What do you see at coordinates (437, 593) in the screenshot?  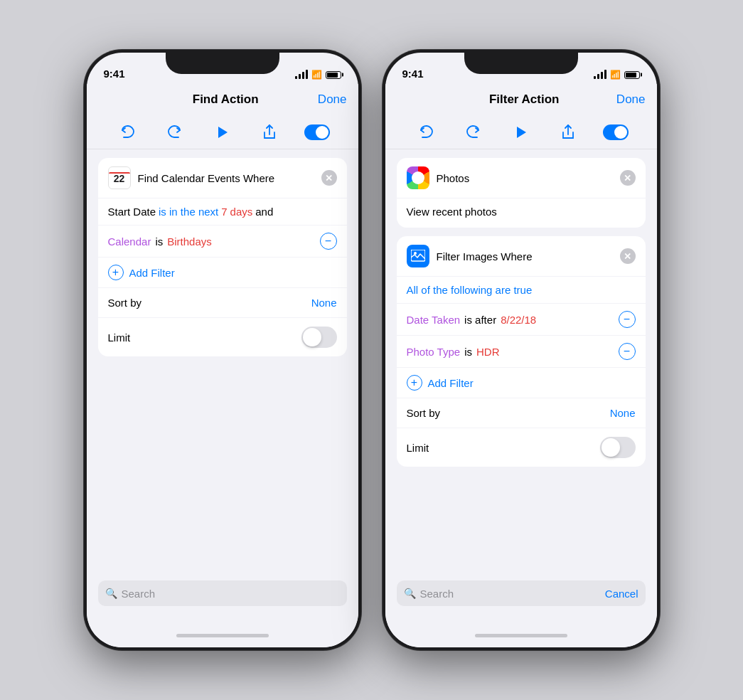 I see `search-placeholder-2: Search` at bounding box center [437, 593].